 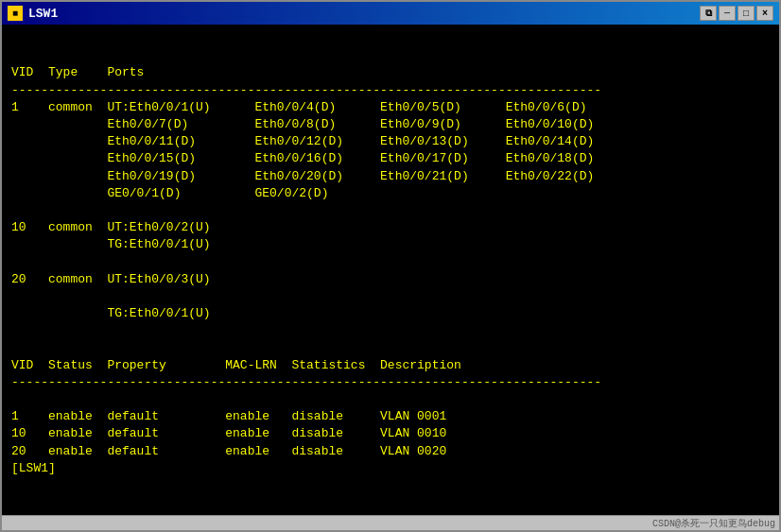 I want to click on terminal-line: [LSW1], so click(x=390, y=469).